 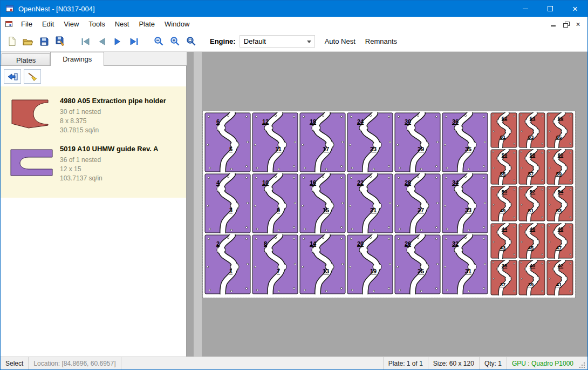 I want to click on part-number-bottom: 25, so click(x=421, y=271).